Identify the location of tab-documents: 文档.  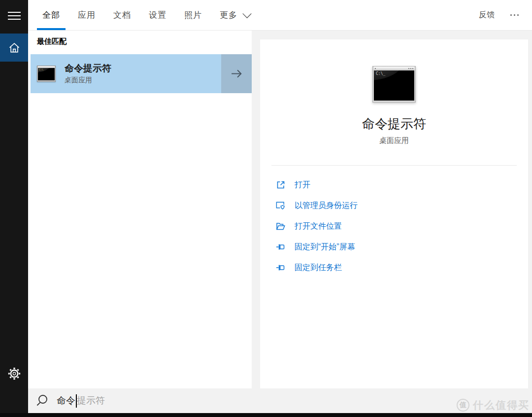
(122, 15).